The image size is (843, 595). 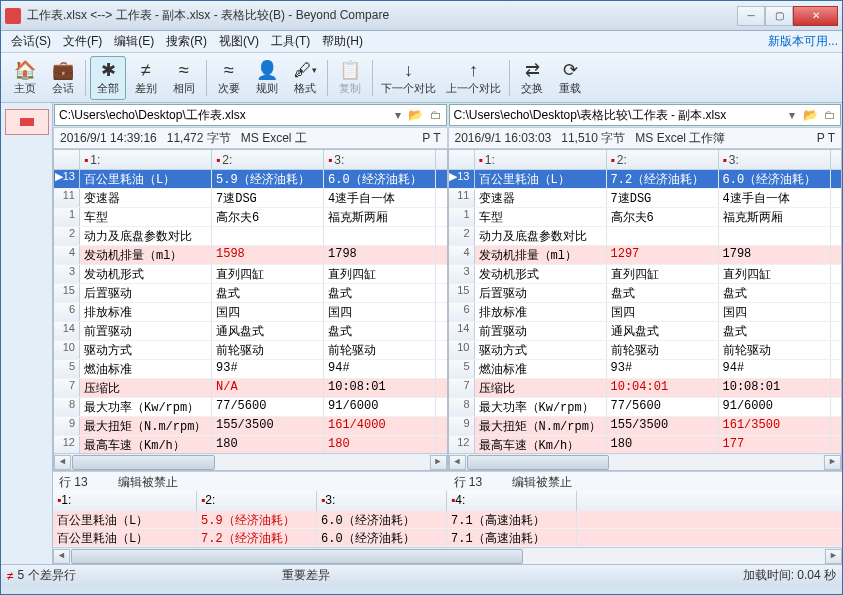 What do you see at coordinates (532, 70) in the screenshot?
I see `swap-button-icon: ⇄` at bounding box center [532, 70].